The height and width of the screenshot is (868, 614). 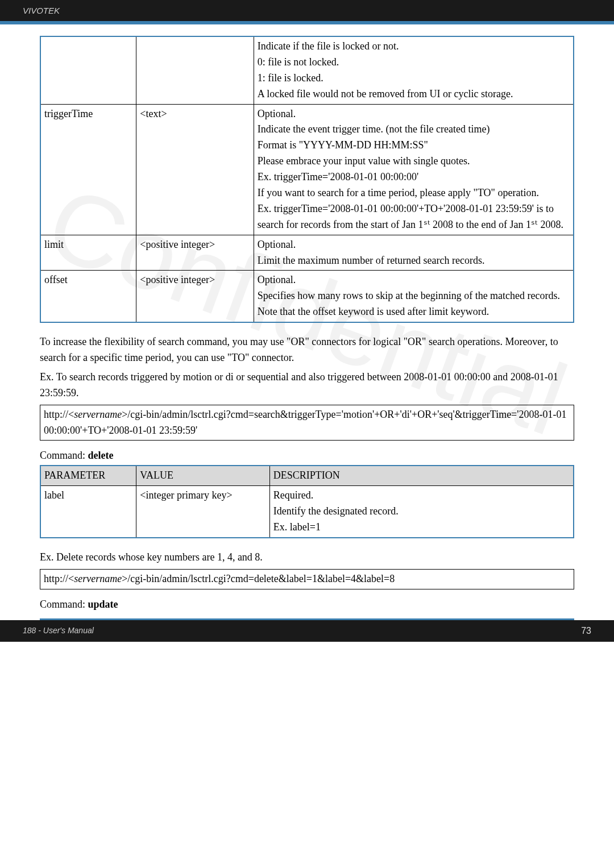 I want to click on paragraph: Ex. To search records triggered by motio…, so click(x=307, y=385).